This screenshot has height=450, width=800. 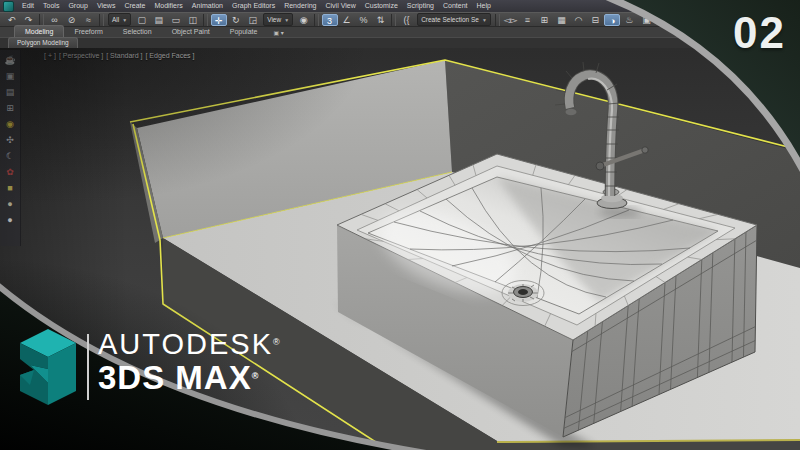 What do you see at coordinates (278, 20) in the screenshot?
I see `reference-coordinate-system-dropdown: View▼` at bounding box center [278, 20].